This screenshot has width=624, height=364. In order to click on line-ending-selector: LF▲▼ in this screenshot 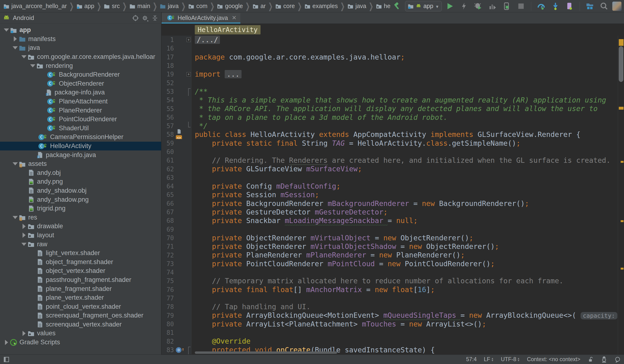, I will do `click(489, 359)`.